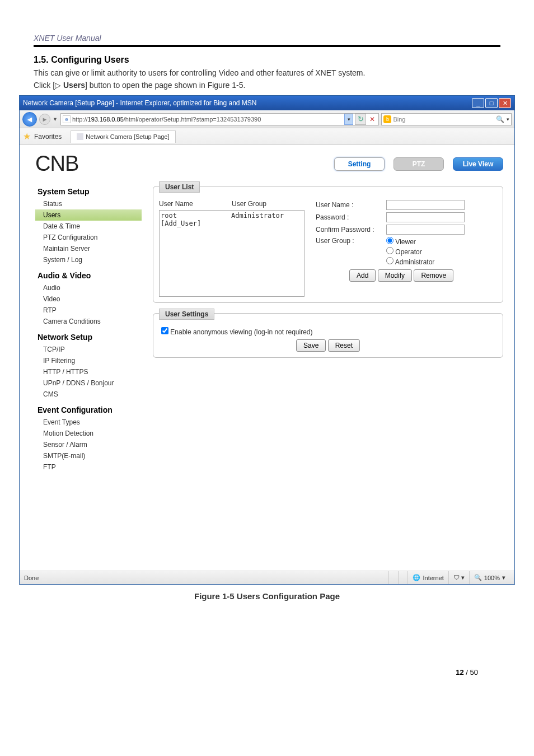 The image size is (534, 756). What do you see at coordinates (187, 314) in the screenshot?
I see `user-settings-title: User Settings` at bounding box center [187, 314].